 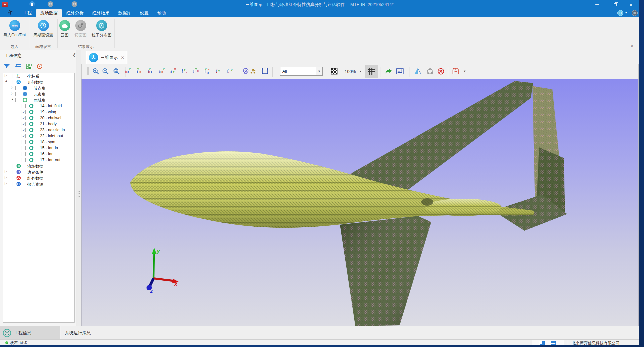 What do you see at coordinates (129, 72) in the screenshot?
I see `view-orientation-icon-1: xzY` at bounding box center [129, 72].